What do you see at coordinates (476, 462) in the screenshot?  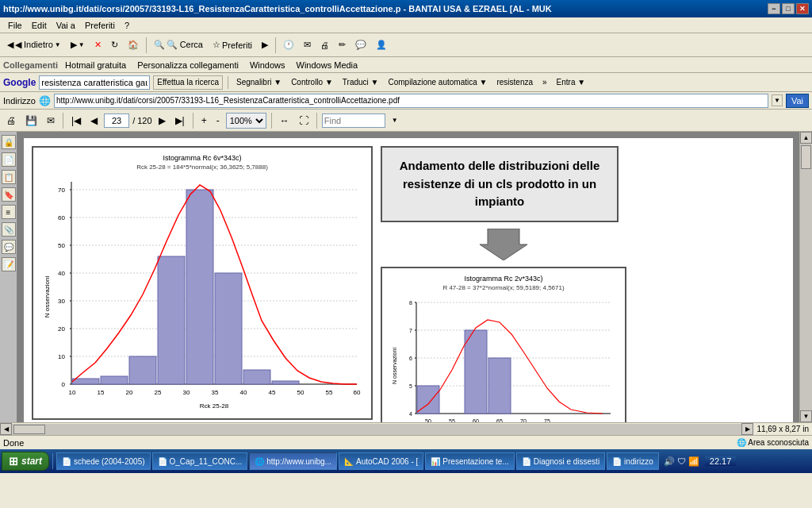 I see `taskbar-label-4: Presentazione te...` at bounding box center [476, 462].